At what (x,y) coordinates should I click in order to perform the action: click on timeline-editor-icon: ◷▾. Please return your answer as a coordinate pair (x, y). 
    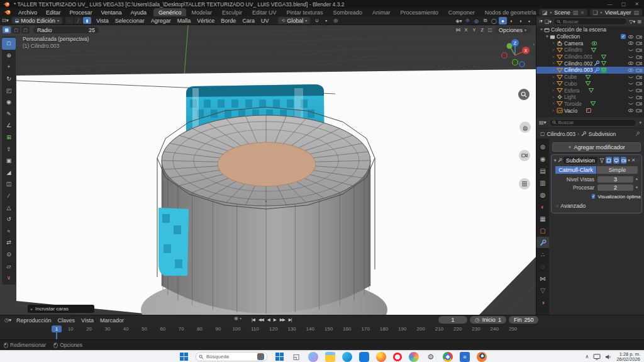
    Looking at the image, I should click on (8, 320).